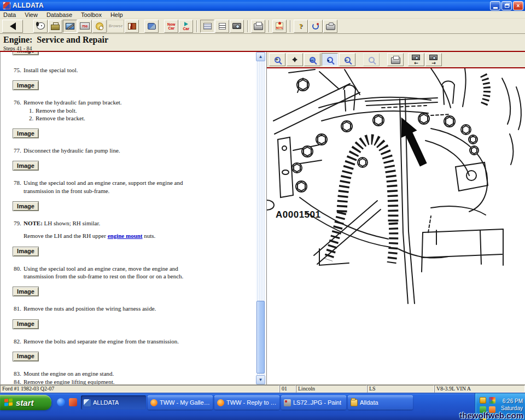  Describe the element at coordinates (59, 15) in the screenshot. I see `menu-database: Database` at that location.